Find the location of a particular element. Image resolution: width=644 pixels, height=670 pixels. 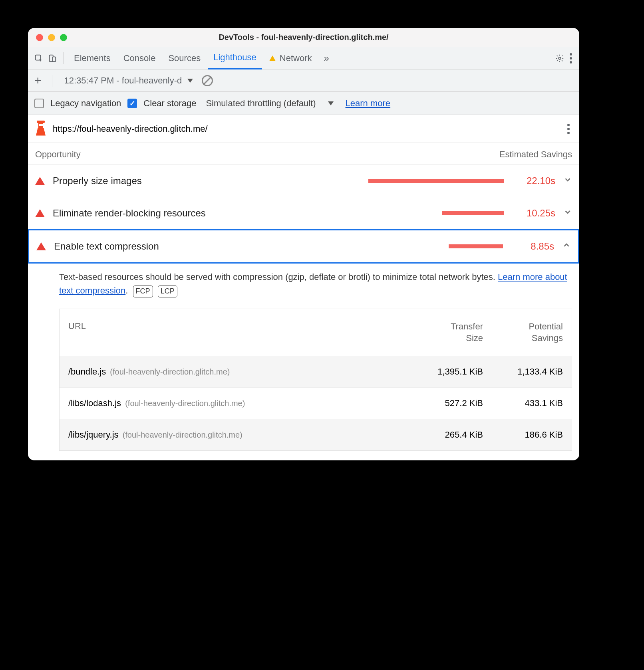

tab-network-label: Network is located at coordinates (296, 58).